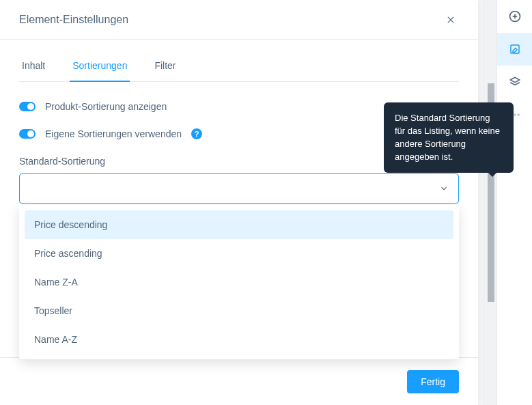 The width and height of the screenshot is (532, 405). I want to click on tab-inhalt: Inhalt, so click(33, 68).